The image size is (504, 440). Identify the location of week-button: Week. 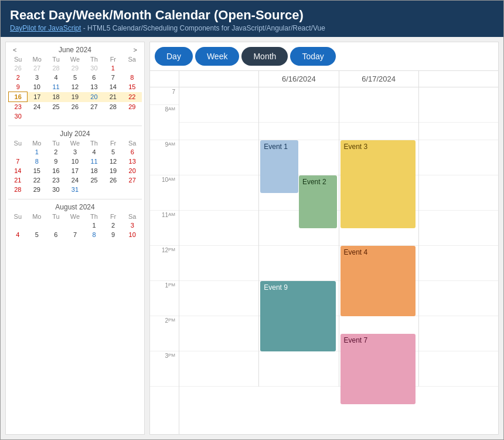
(217, 56).